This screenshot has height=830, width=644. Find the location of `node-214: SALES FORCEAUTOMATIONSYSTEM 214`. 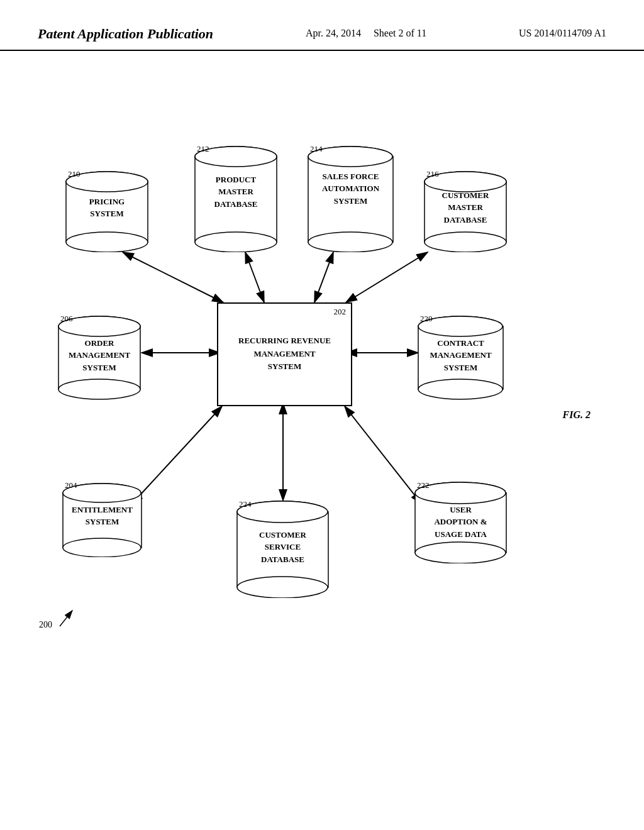

node-214: SALES FORCEAUTOMATIONSYSTEM 214 is located at coordinates (351, 200).